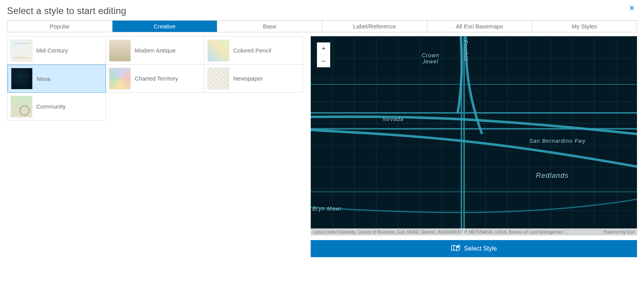 The height and width of the screenshot is (286, 644). Describe the element at coordinates (322, 26) in the screenshot. I see `style-category-tabs: PopularCreativeBaseLabel/ReferenceAll Es…` at that location.